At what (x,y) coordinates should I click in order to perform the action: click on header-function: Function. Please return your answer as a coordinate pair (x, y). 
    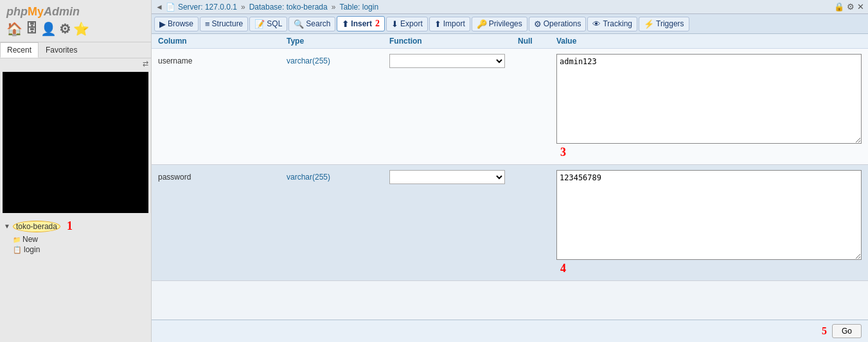
    Looking at the image, I should click on (454, 41).